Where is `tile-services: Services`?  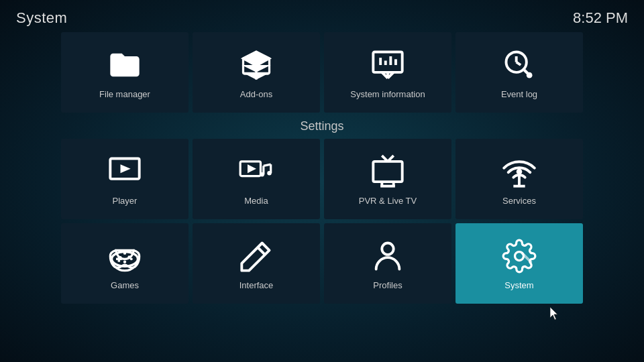
tile-services: Services is located at coordinates (519, 179).